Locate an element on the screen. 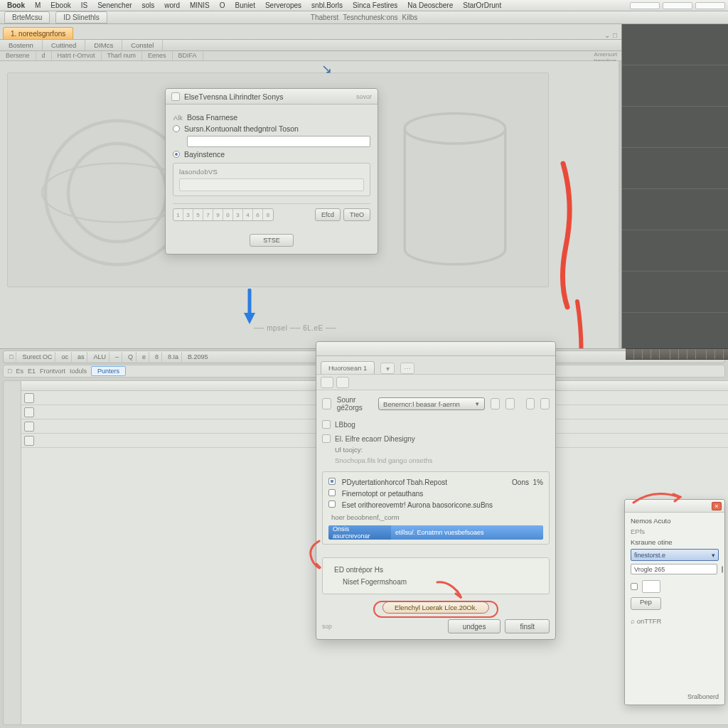 Image resolution: width=728 pixels, height=728 pixels. menu-na: Na Deoscbere is located at coordinates (430, 6).